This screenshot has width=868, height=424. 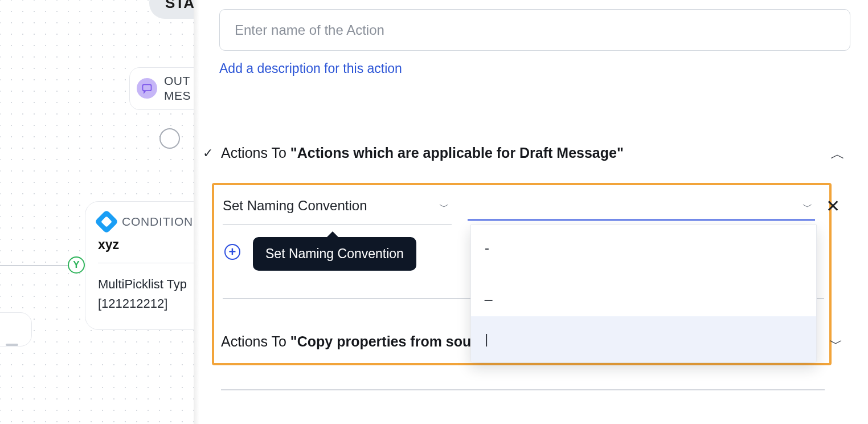 What do you see at coordinates (12, 345) in the screenshot?
I see `partial-node-dash` at bounding box center [12, 345].